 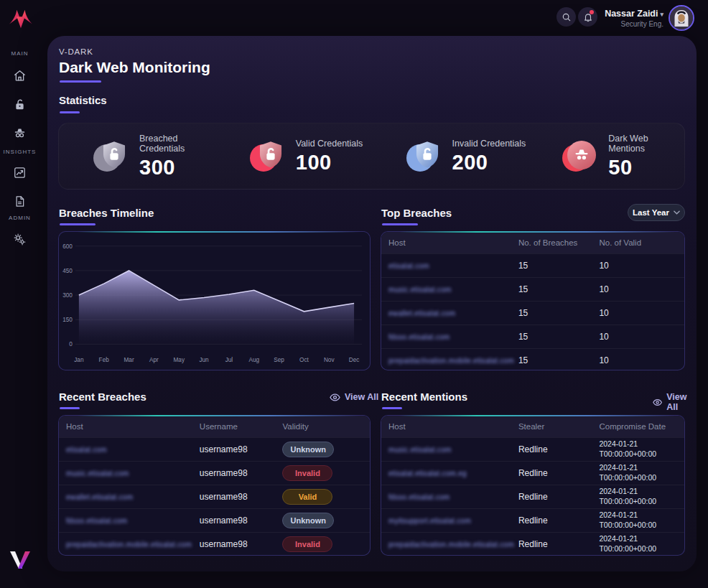 What do you see at coordinates (20, 240) in the screenshot?
I see `sidebar-item-settings` at bounding box center [20, 240].